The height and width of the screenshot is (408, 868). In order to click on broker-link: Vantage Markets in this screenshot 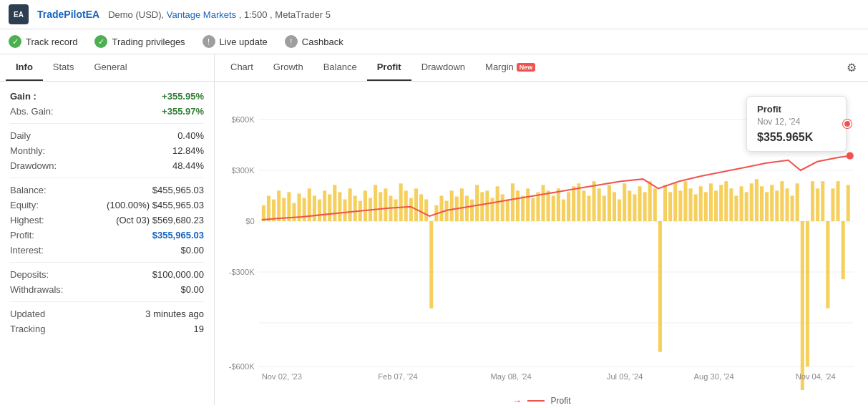, I will do `click(202, 14)`.